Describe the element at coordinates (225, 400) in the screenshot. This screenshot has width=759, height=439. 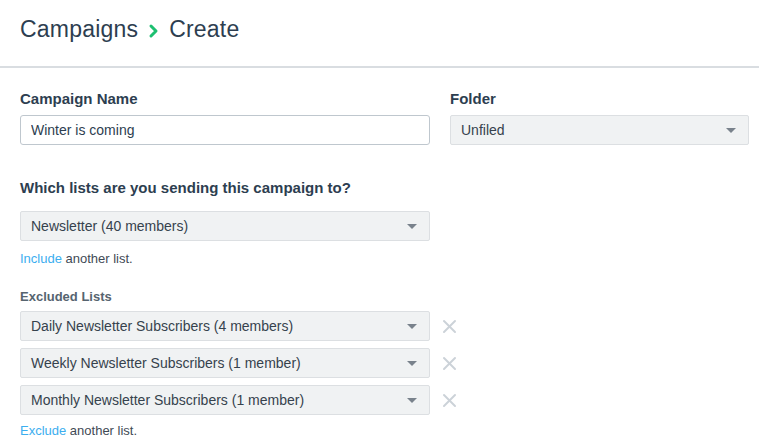
I see `excluded-list-select-3: Monthly Newsletter Subscribers (1 member…` at that location.